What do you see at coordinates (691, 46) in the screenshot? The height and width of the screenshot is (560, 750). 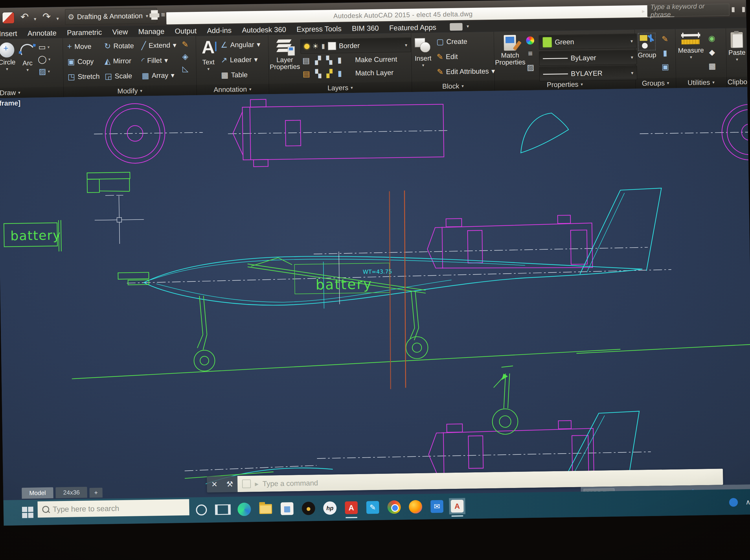 I see `measure-button: Measure ▾` at bounding box center [691, 46].